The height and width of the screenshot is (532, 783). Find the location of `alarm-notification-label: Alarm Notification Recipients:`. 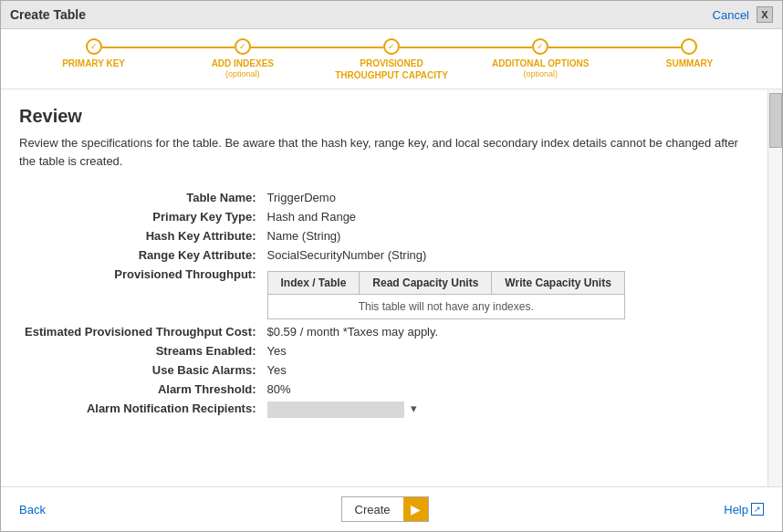

alarm-notification-label: Alarm Notification Recipients: is located at coordinates (141, 410).